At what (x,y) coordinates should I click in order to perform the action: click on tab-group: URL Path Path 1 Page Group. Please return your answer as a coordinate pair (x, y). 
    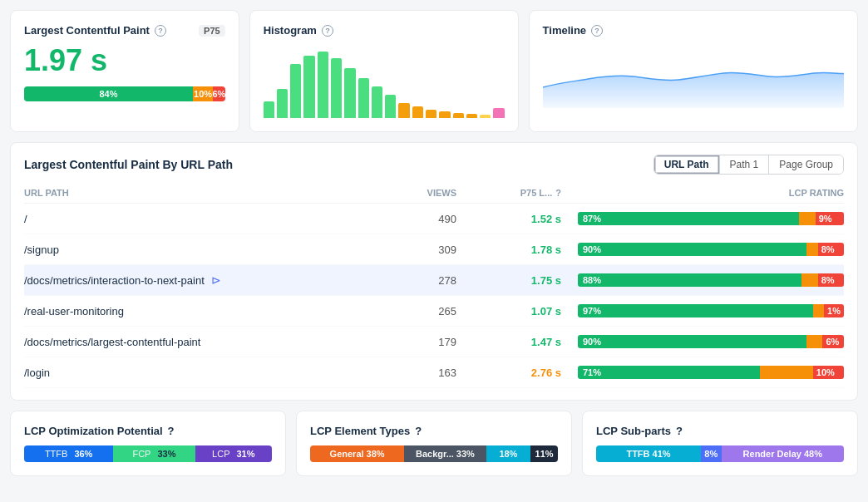
    Looking at the image, I should click on (748, 165).